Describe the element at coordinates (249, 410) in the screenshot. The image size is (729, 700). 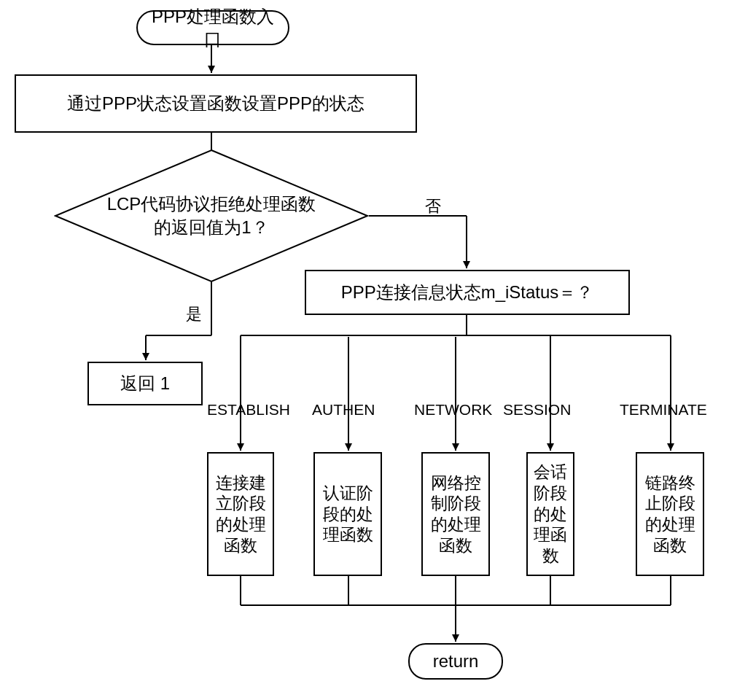
I see `branch1-label: ESTABLISH` at that location.